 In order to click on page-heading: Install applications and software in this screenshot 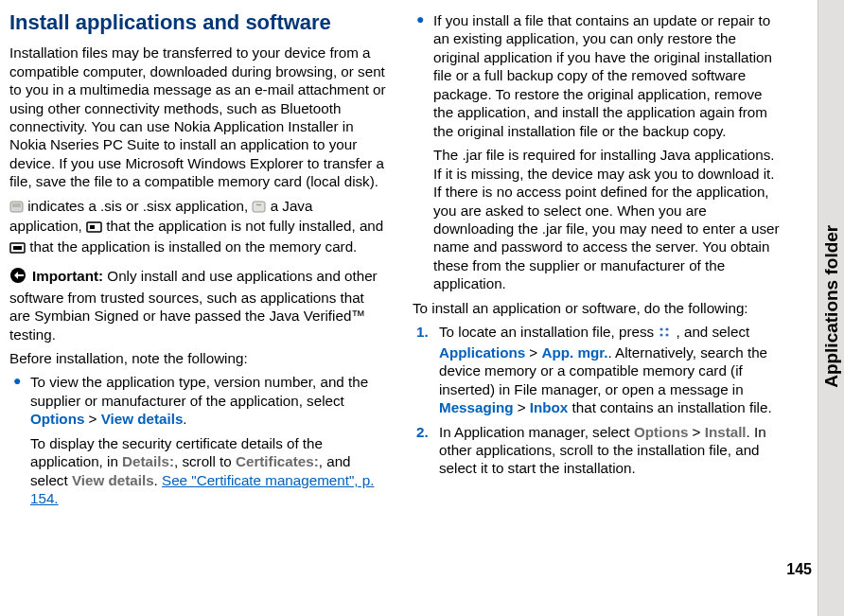, I will do `click(198, 23)`.